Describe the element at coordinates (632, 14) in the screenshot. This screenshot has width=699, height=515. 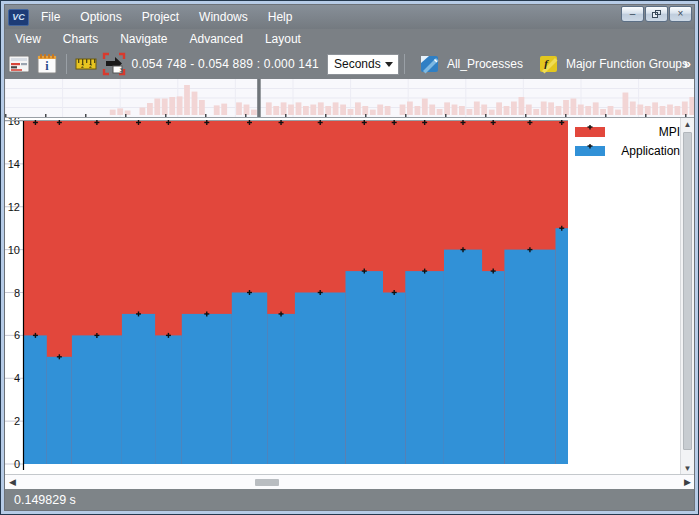
I see `minimize-button: –` at that location.